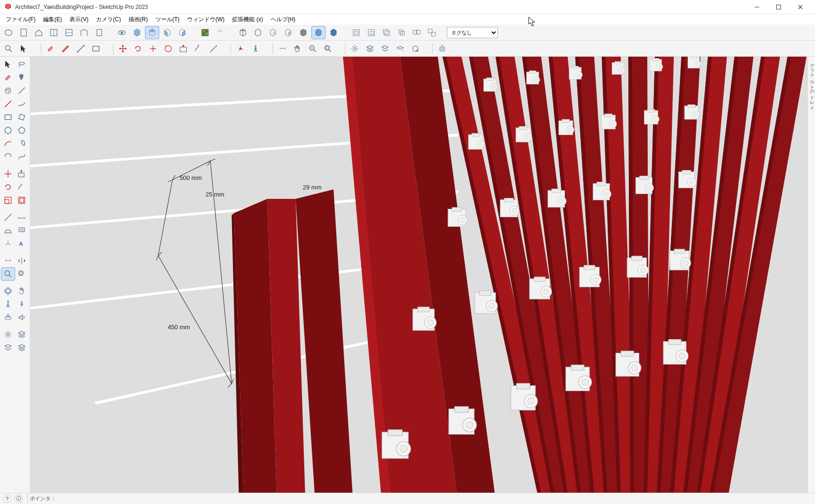 Image resolution: width=815 pixels, height=504 pixels. Describe the element at coordinates (22, 334) in the screenshot. I see `sandbox-tool` at that location.